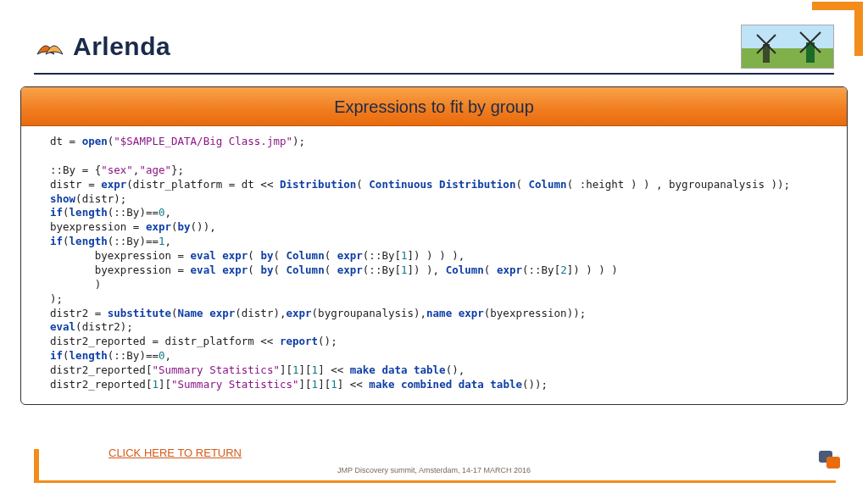 This screenshot has width=868, height=488. What do you see at coordinates (434, 470) in the screenshot?
I see `footer-note: JMP Discovery summit, Amsterdam, 14-17 M…` at bounding box center [434, 470].